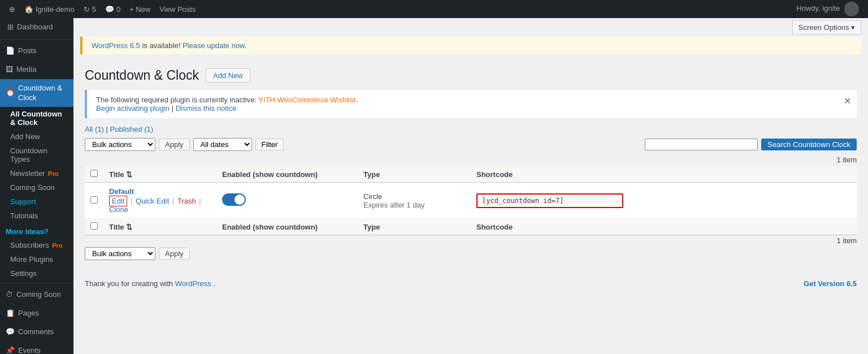 The image size is (868, 354). I want to click on select-all-checkbox-top, so click(94, 173).